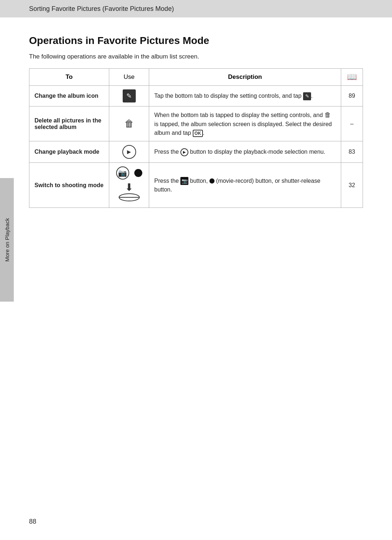 The height and width of the screenshot is (540, 392). Describe the element at coordinates (129, 188) in the screenshot. I see `shutter-release-icon: ⬇` at that location.